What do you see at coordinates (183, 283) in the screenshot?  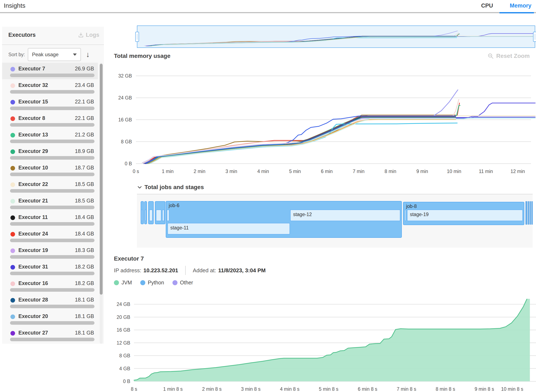 I see `legend-item-other: Other` at bounding box center [183, 283].